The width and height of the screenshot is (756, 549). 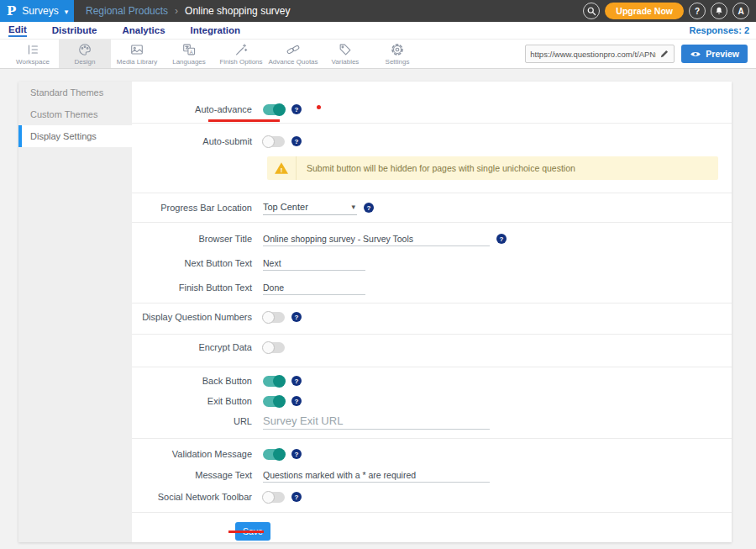 What do you see at coordinates (593, 54) in the screenshot?
I see `survey-url-input` at bounding box center [593, 54].